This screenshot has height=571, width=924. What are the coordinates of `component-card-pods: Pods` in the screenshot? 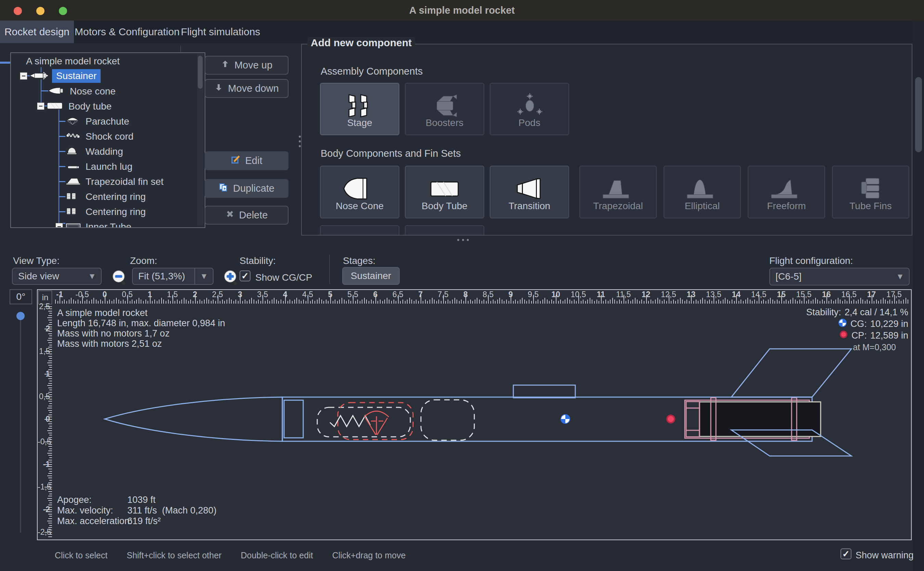 It's located at (529, 109).